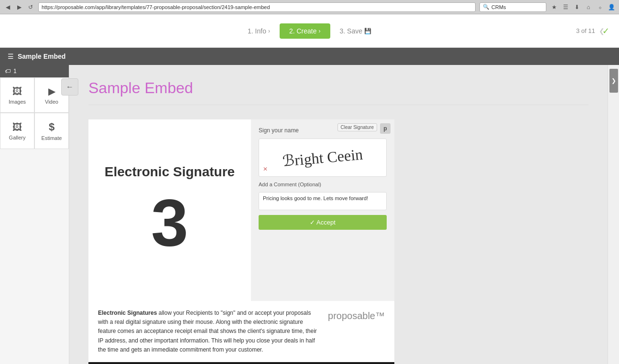  What do you see at coordinates (170, 172) in the screenshot?
I see `embed-inner-title: Electronic Signature` at bounding box center [170, 172].